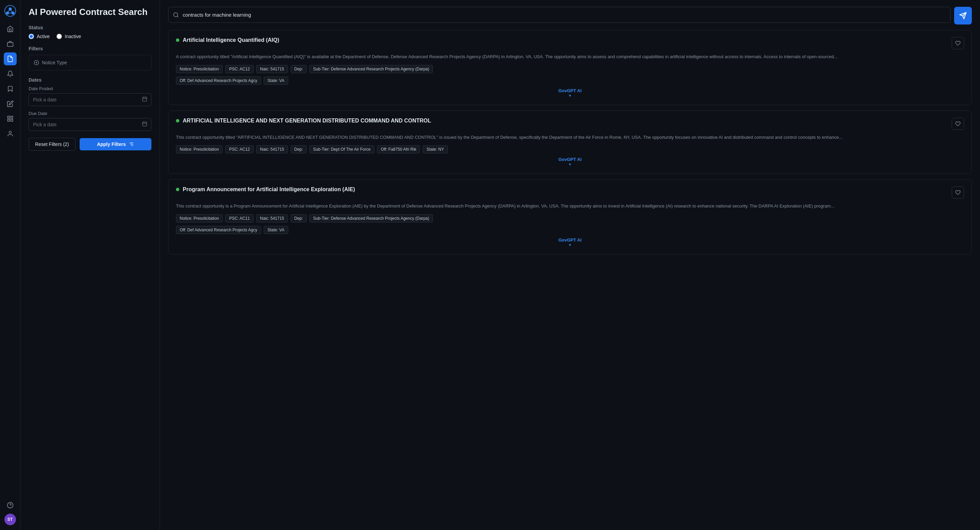  I want to click on reset-filters-button: Reset Filters (2), so click(52, 144).